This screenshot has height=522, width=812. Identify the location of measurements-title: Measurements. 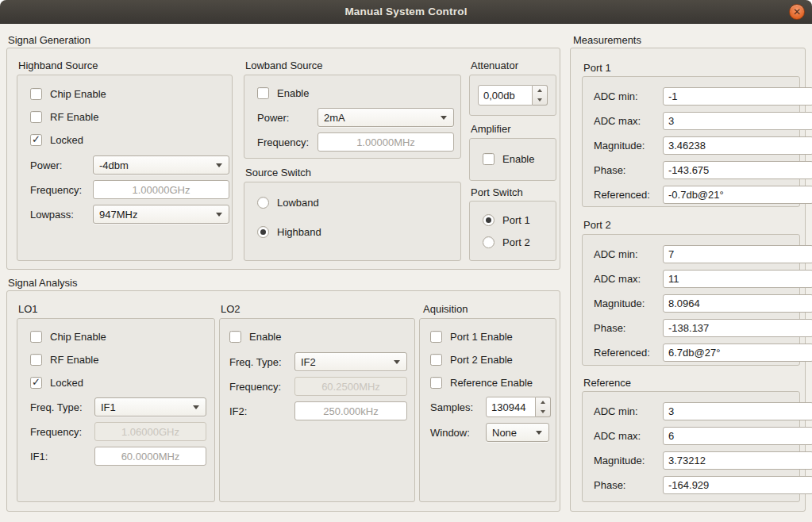
(607, 40).